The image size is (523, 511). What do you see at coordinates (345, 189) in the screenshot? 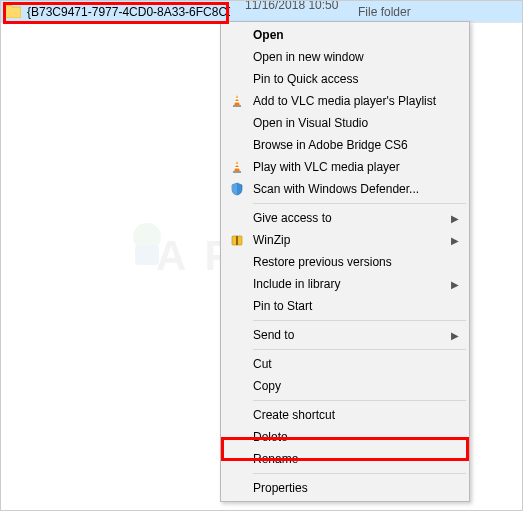
I see `menu-scan-defender: Scan with Windows Defender...` at bounding box center [345, 189].